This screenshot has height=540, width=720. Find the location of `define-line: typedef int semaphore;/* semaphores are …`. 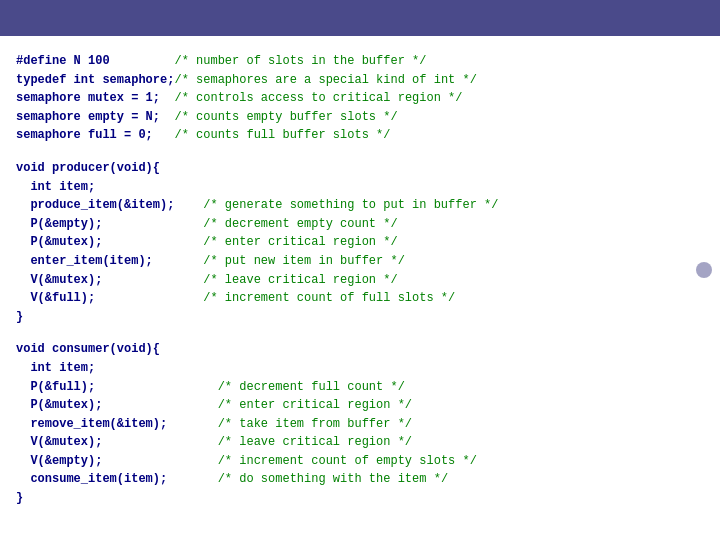

define-line: typedef int semaphore;/* semaphores are … is located at coordinates (358, 80).